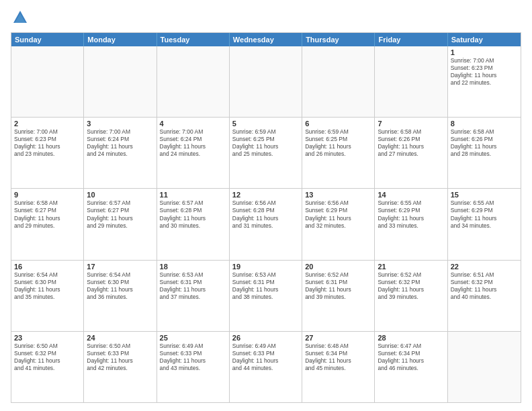 This screenshot has height=411, width=532. Describe the element at coordinates (339, 338) in the screenshot. I see `day-number: 27` at that location.